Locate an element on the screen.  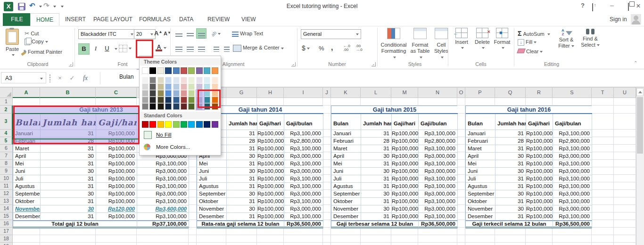
number-dialog-launcher is located at coordinates (373, 64).